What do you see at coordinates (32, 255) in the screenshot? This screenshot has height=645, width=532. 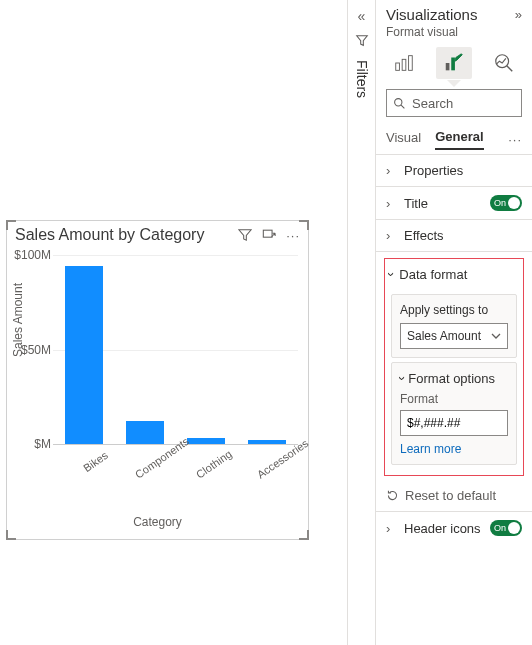 I see `y-tick: $100M` at bounding box center [32, 255].